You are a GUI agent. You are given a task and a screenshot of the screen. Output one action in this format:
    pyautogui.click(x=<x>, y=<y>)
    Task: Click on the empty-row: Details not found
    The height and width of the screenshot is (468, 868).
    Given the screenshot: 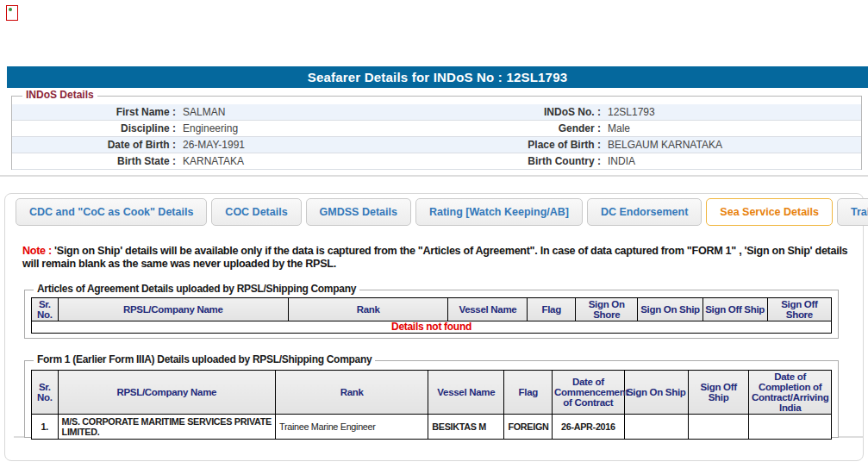 What is the action you would take?
    pyautogui.click(x=432, y=328)
    